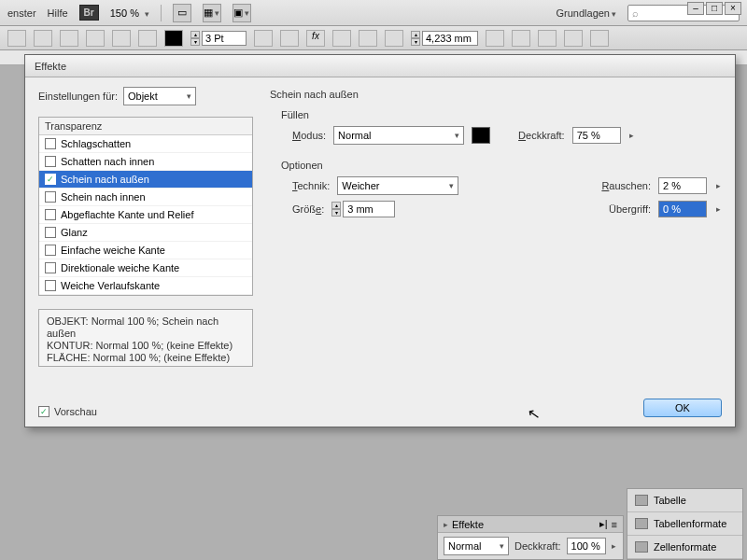 This screenshot has height=560, width=747. What do you see at coordinates (603, 525) in the screenshot?
I see `panel-collapse-icon: ▸|` at bounding box center [603, 525].